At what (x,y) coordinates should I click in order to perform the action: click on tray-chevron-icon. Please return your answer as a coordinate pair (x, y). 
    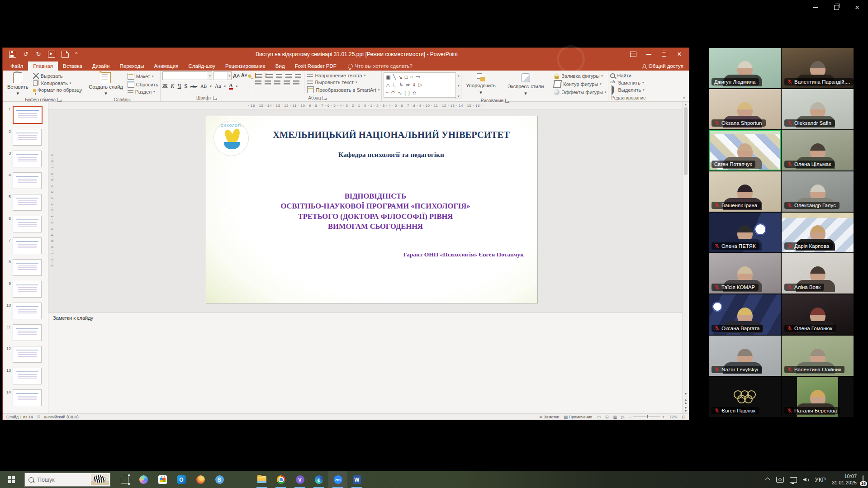
    Looking at the image, I should click on (768, 480).